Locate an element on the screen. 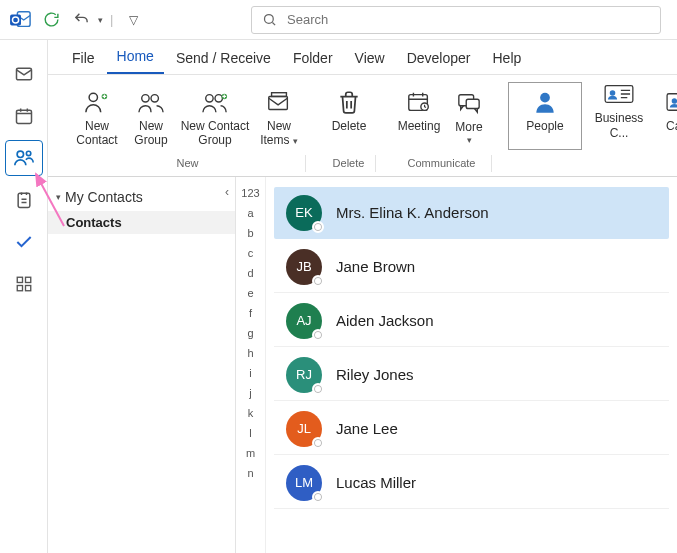 This screenshot has width=677, height=553. customize-qat-icon: ▽ is located at coordinates (133, 20).